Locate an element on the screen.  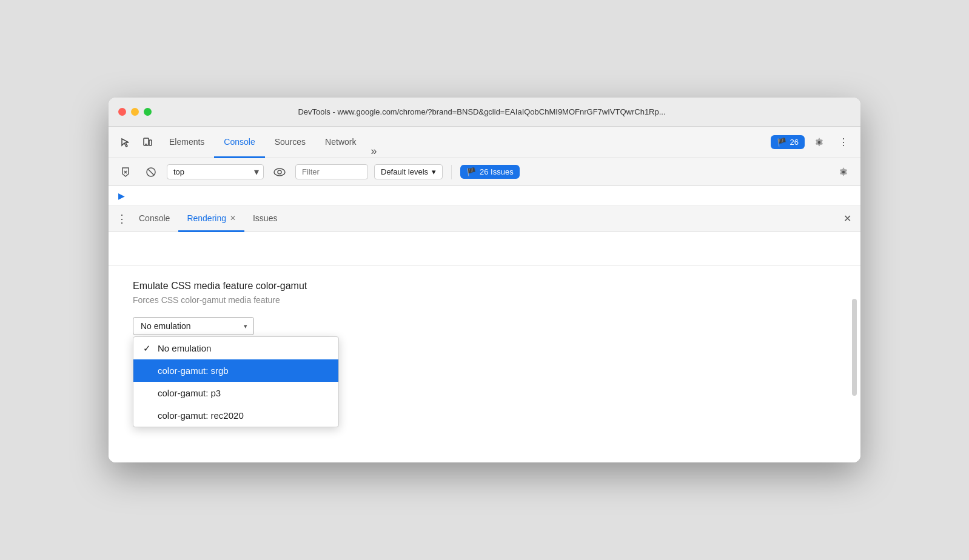
dropdown-item-label: color-gamut: p3 is located at coordinates (189, 393).